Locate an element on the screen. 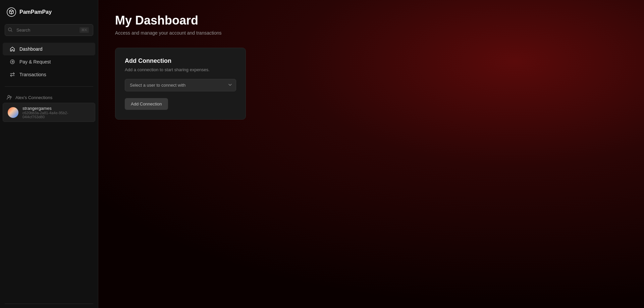  search-placeholder: Search is located at coordinates (23, 30).